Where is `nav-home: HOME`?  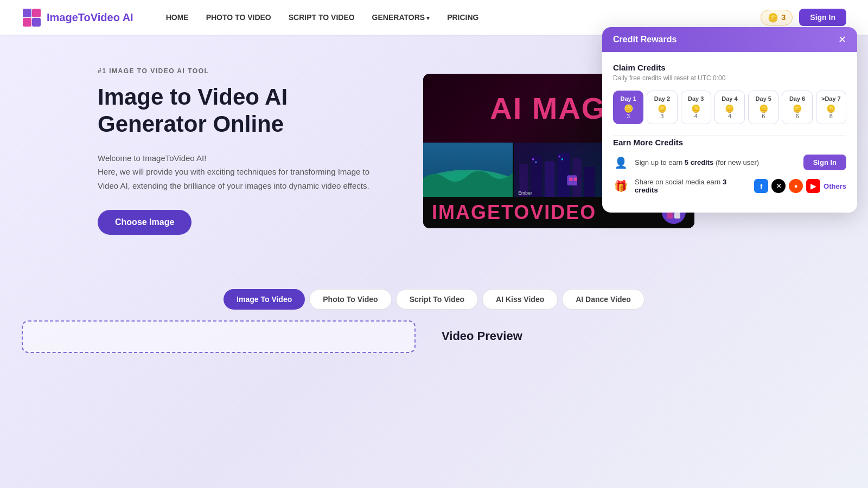
nav-home: HOME is located at coordinates (177, 17).